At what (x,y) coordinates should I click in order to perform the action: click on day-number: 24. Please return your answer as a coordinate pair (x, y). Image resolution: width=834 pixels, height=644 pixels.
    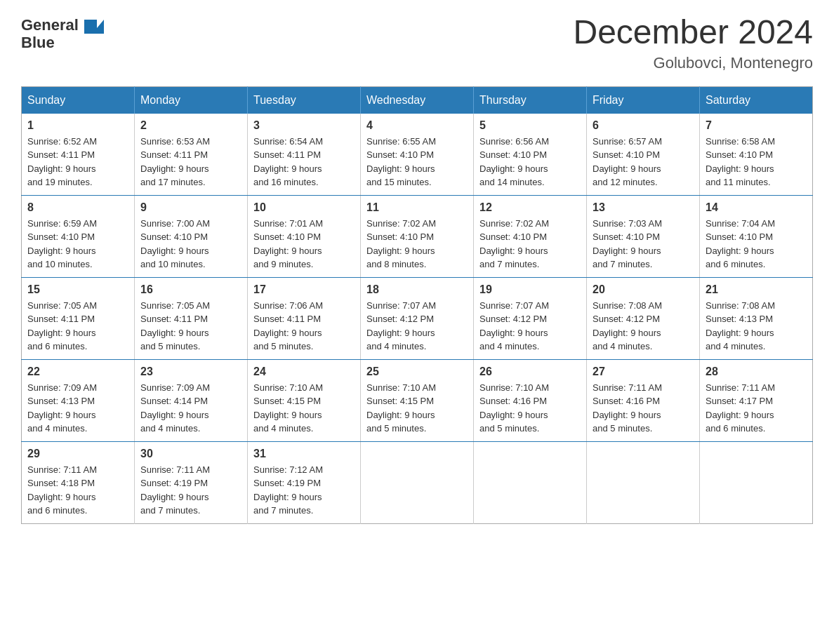
    Looking at the image, I should click on (304, 372).